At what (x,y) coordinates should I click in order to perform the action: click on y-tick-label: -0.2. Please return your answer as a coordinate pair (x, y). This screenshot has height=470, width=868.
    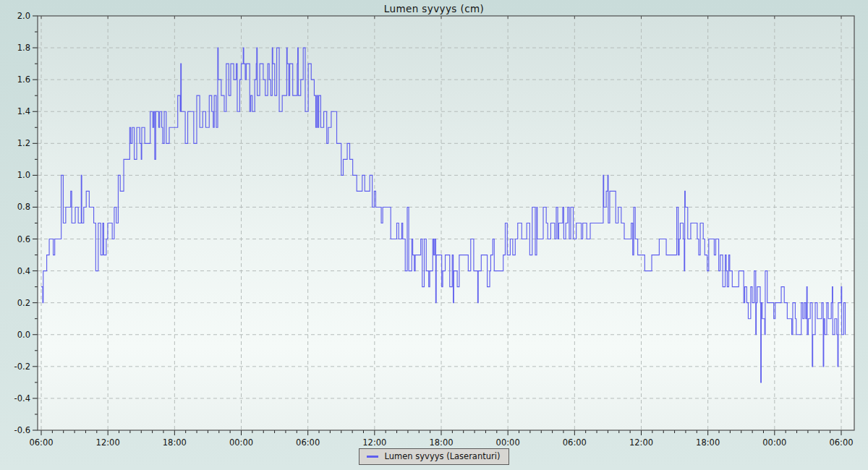
    Looking at the image, I should click on (22, 367).